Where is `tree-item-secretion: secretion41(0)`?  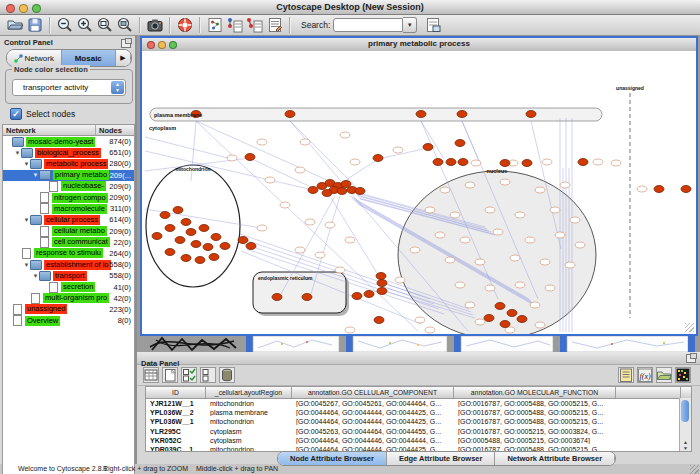
tree-item-secretion: secretion41(0) is located at coordinates (68, 286).